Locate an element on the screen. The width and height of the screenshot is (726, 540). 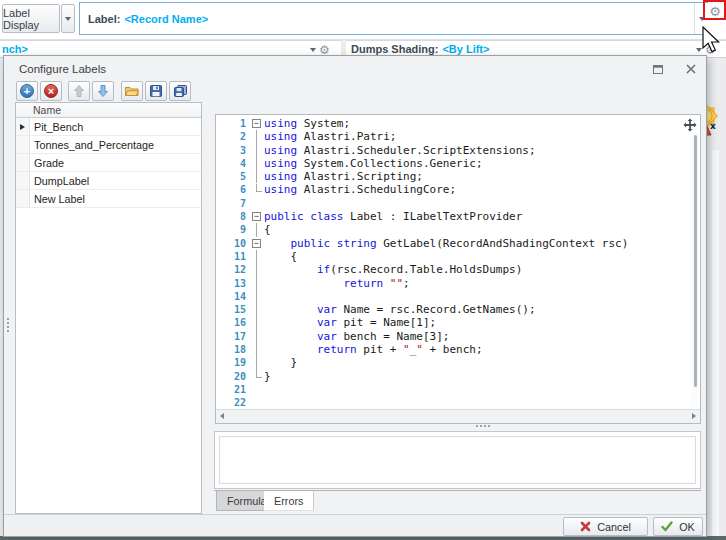
line-number: 12 is located at coordinates (234, 270).